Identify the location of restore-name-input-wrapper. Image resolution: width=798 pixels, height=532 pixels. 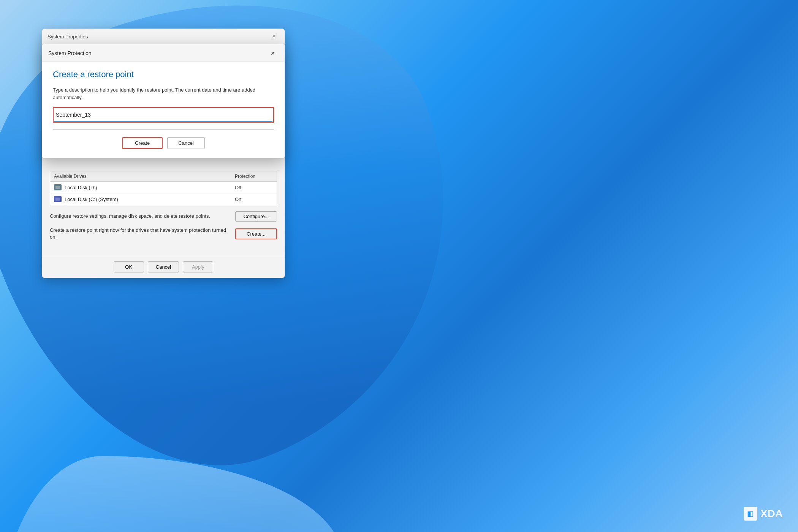
(163, 115).